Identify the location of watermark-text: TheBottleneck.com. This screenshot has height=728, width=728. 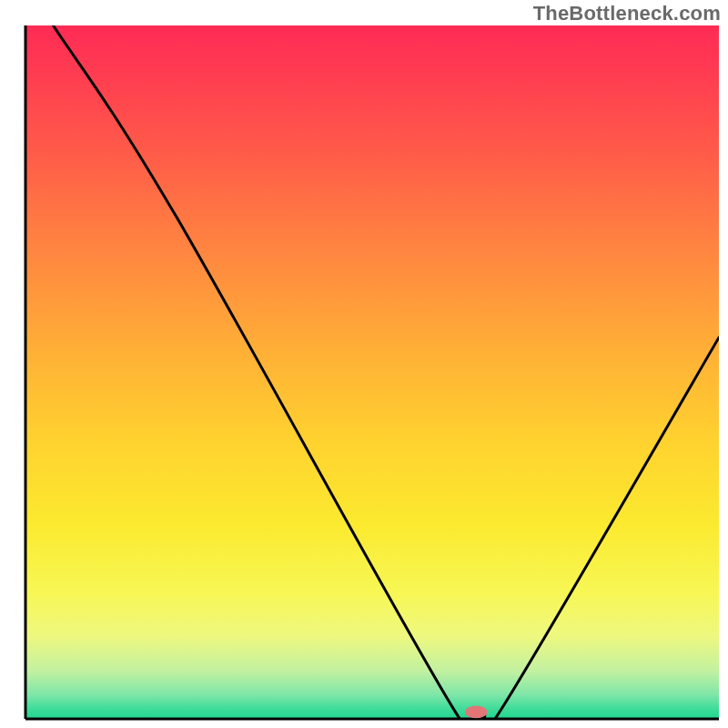
(627, 14).